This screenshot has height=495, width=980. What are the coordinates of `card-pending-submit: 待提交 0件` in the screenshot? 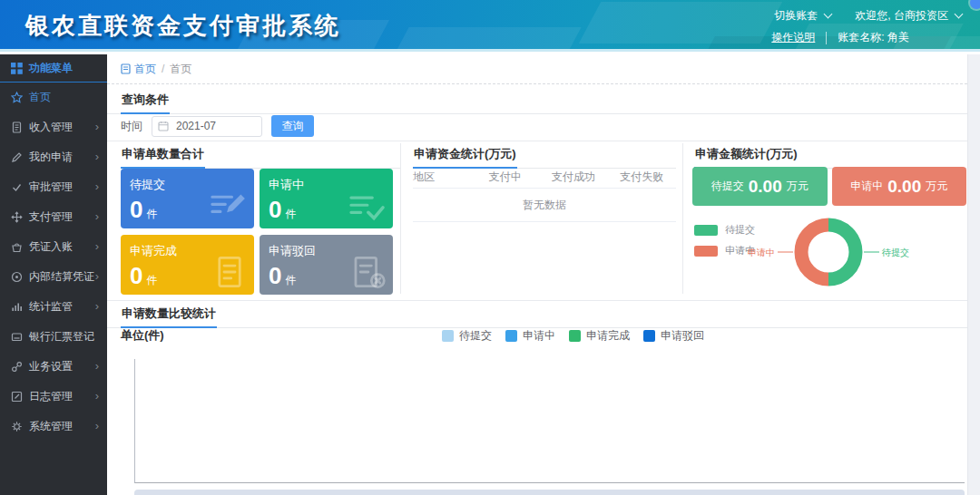 It's located at (187, 199).